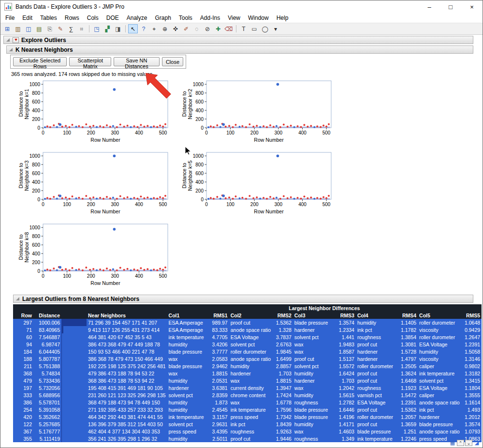 This screenshot has height=448, width=483. I want to click on col-header-near-neighbors: Near Neighbors, so click(127, 315).